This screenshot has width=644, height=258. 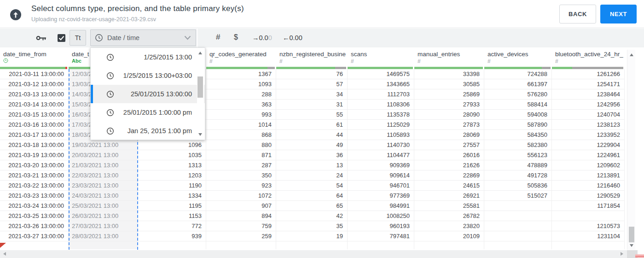 What do you see at coordinates (241, 135) in the screenshot?
I see `table-cell: 868` at bounding box center [241, 135].